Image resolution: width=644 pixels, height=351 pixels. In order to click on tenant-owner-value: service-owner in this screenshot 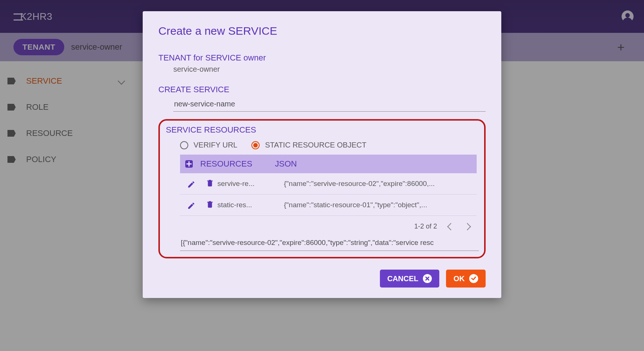, I will do `click(322, 69)`.